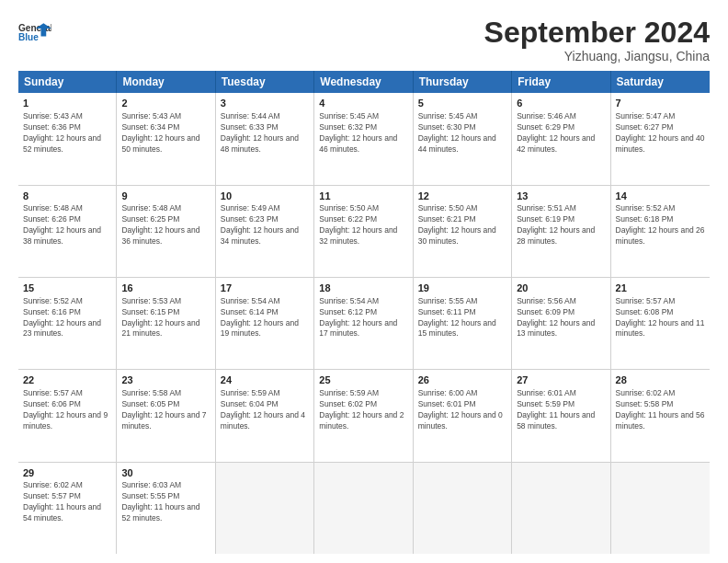 This screenshot has width=728, height=563. Describe the element at coordinates (35, 33) in the screenshot. I see `logo-icon: General Blue` at that location.